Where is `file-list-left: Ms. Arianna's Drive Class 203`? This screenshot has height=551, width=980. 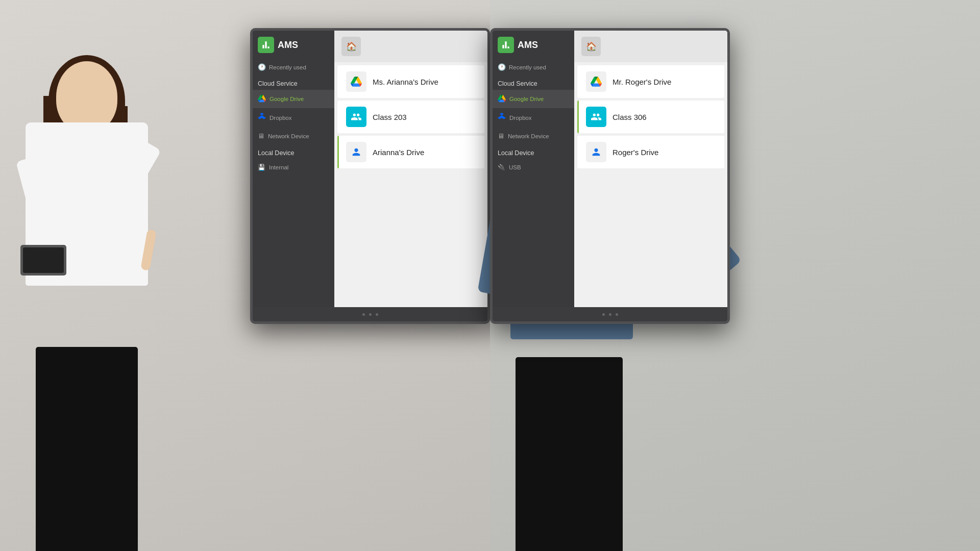 file-list-left: Ms. Arianna's Drive Class 203 is located at coordinates (411, 185).